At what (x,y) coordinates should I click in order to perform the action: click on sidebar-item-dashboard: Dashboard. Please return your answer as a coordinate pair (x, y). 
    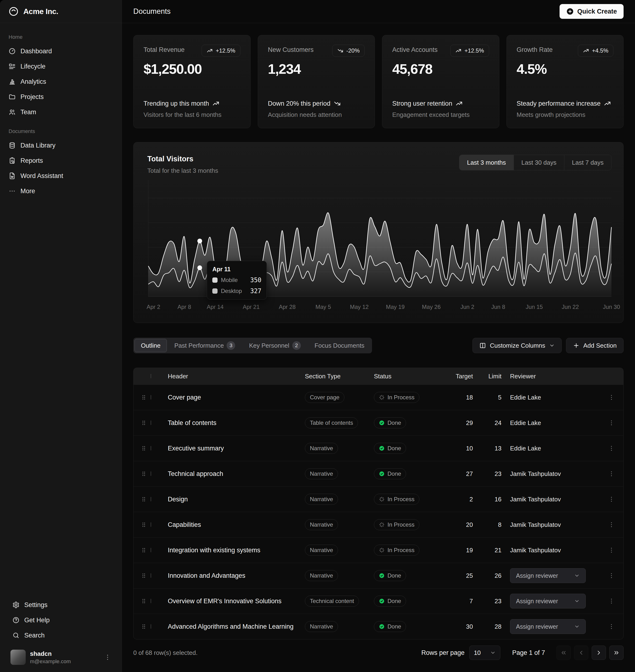
    Looking at the image, I should click on (61, 51).